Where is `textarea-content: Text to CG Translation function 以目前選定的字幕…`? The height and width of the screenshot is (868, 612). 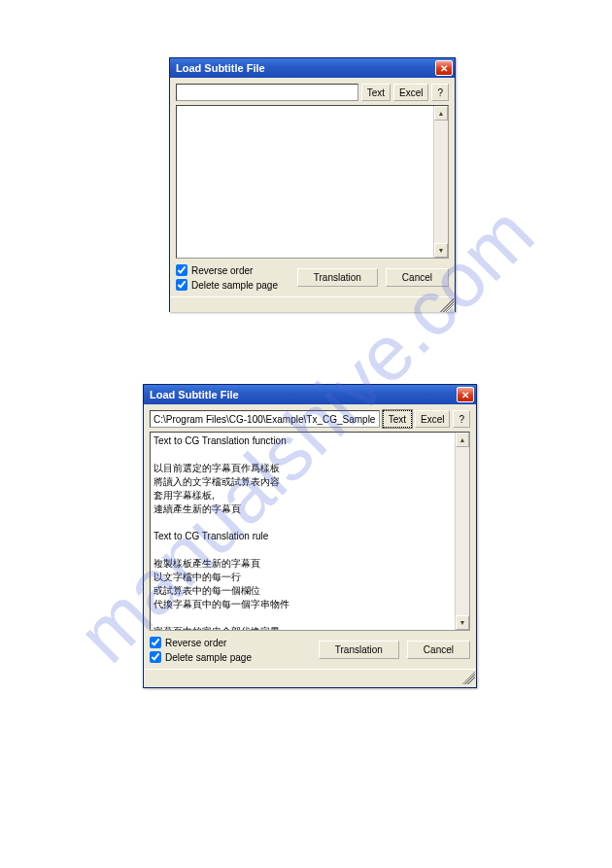 textarea-content: Text to CG Translation function 以目前選定的字幕… is located at coordinates (303, 533).